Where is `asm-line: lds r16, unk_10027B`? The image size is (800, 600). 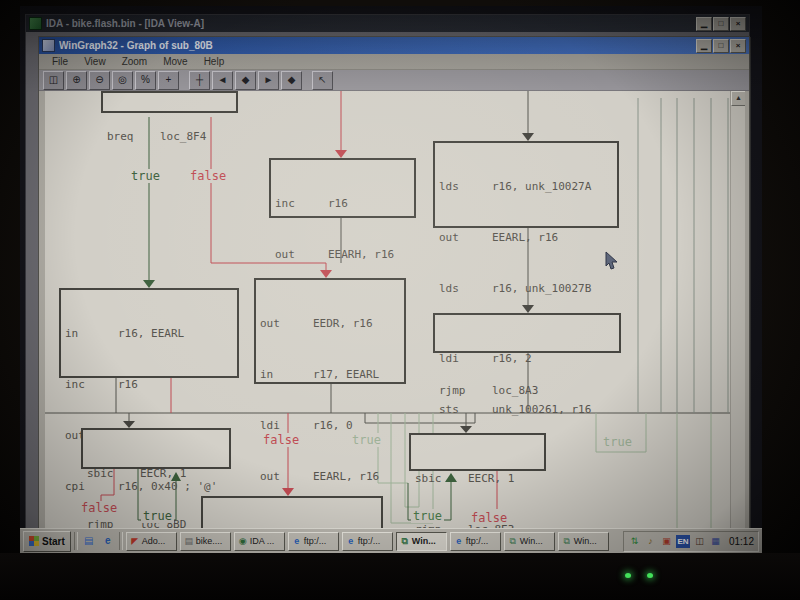
asm-line: lds r16, unk_10027B is located at coordinates (526, 288).